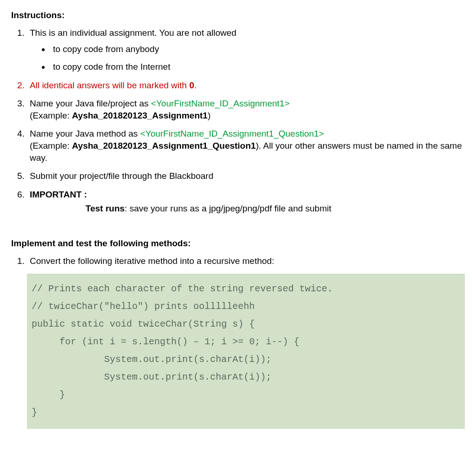  I want to click on instruction-2-suffix: ., so click(195, 85).